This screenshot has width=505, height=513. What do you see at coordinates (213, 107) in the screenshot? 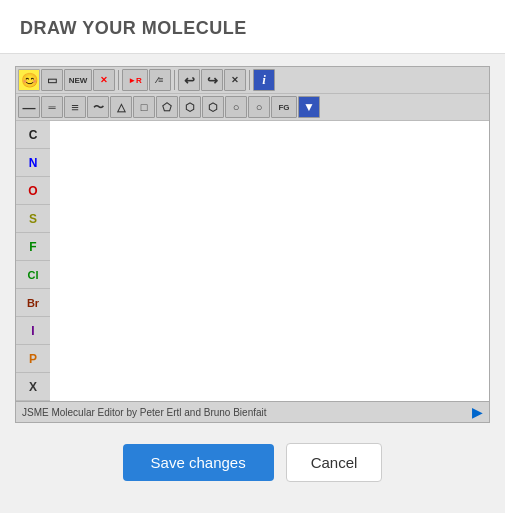
I see `hexagon-alt-button: ⬡` at bounding box center [213, 107].